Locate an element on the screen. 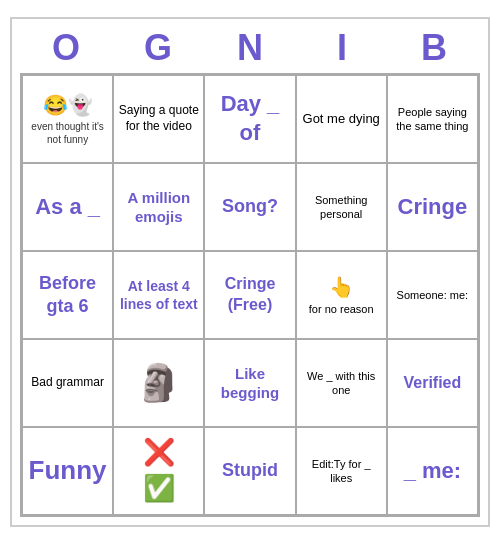  header-G: G is located at coordinates (158, 48).